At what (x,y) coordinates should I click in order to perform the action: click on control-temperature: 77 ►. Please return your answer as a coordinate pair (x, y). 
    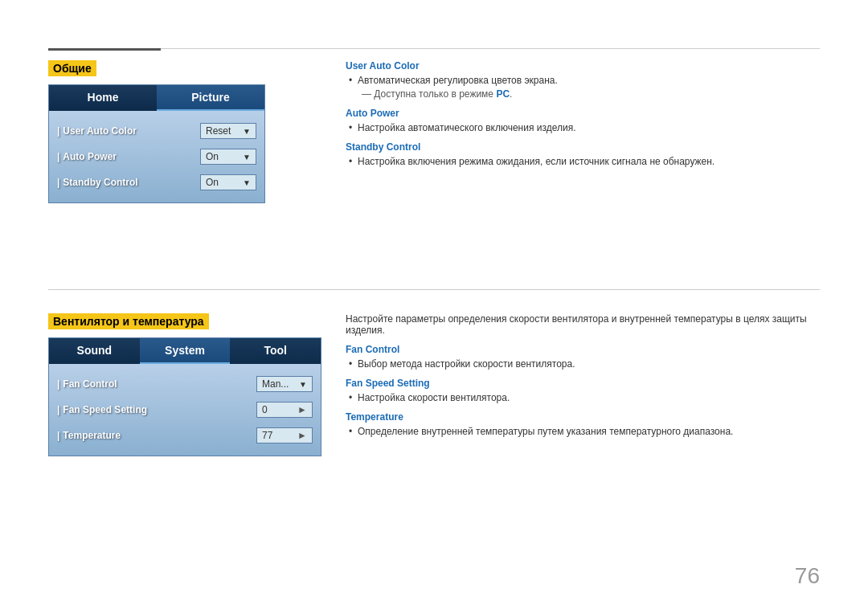
    Looking at the image, I should click on (285, 435).